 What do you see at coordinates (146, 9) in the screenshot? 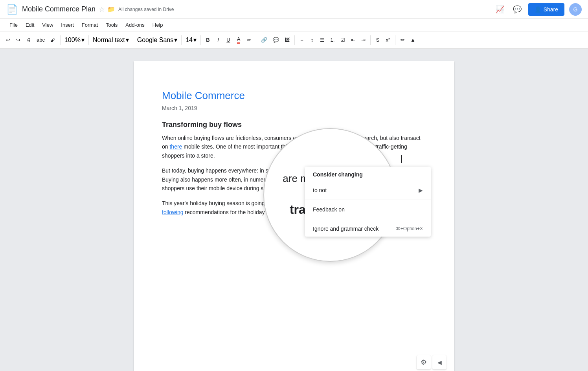
I see `saved-message: All changes saved in Drive` at bounding box center [146, 9].